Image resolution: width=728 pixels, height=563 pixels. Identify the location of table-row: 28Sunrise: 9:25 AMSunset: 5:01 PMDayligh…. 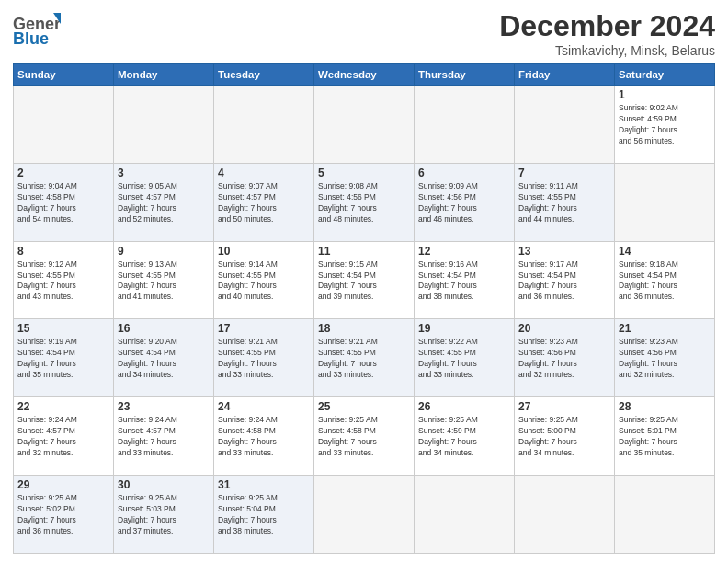
(665, 436).